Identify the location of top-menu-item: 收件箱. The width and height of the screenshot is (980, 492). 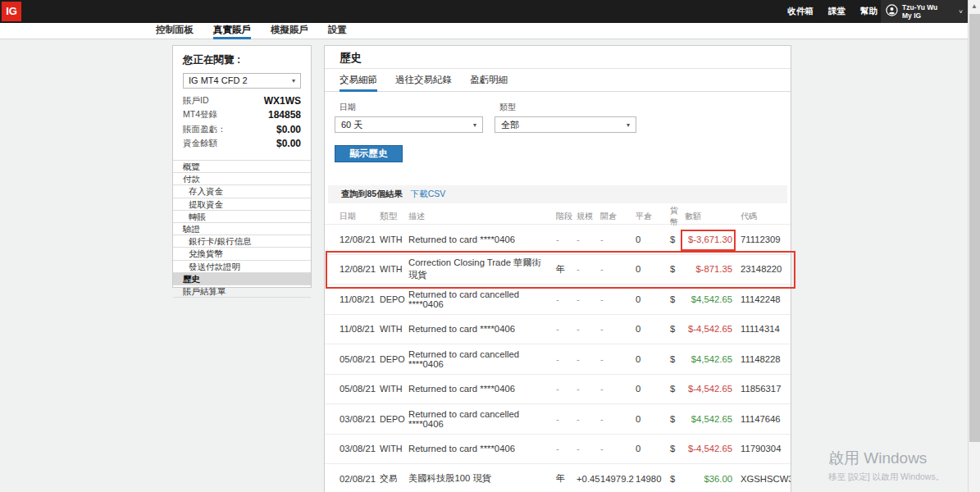
(801, 11).